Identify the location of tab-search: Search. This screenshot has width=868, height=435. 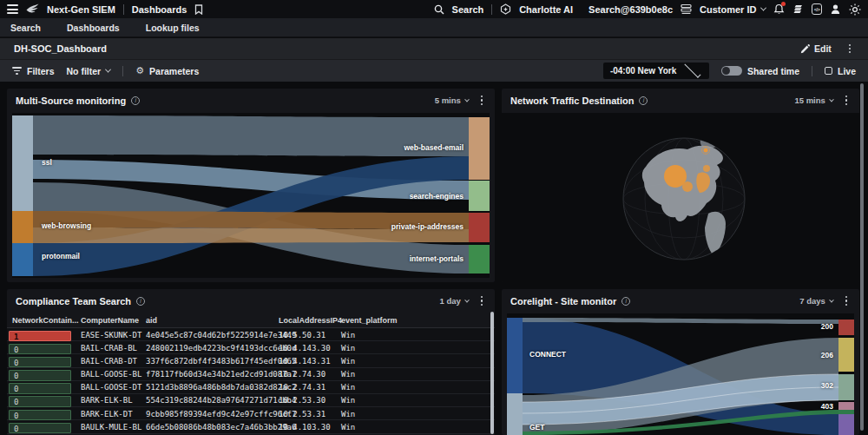
(26, 28).